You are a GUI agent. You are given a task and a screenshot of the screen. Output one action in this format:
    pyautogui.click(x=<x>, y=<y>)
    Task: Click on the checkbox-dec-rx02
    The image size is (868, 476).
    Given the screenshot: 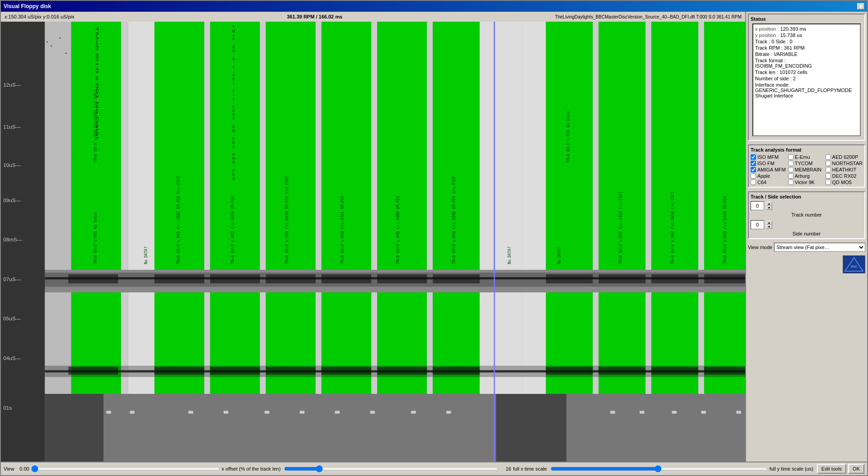 What is the action you would take?
    pyautogui.click(x=828, y=176)
    